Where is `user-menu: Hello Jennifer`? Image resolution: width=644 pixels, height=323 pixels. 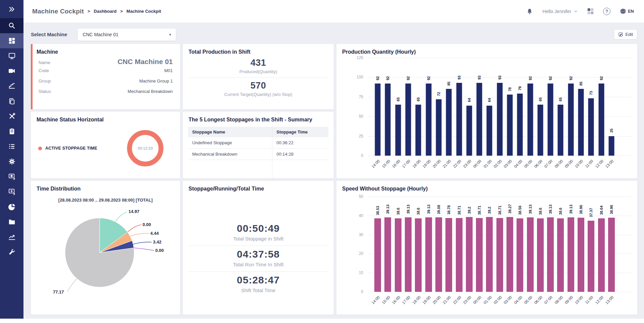 user-menu: Hello Jennifer is located at coordinates (560, 11).